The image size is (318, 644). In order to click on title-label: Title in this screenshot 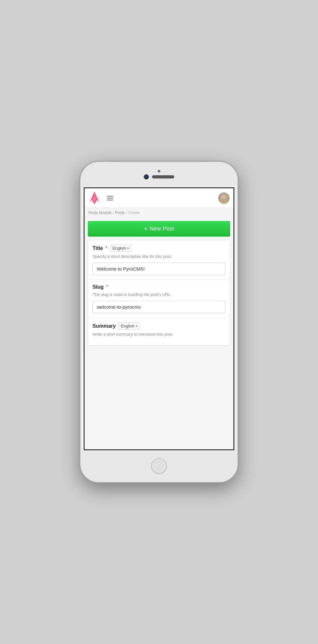, I will do `click(98, 248)`.